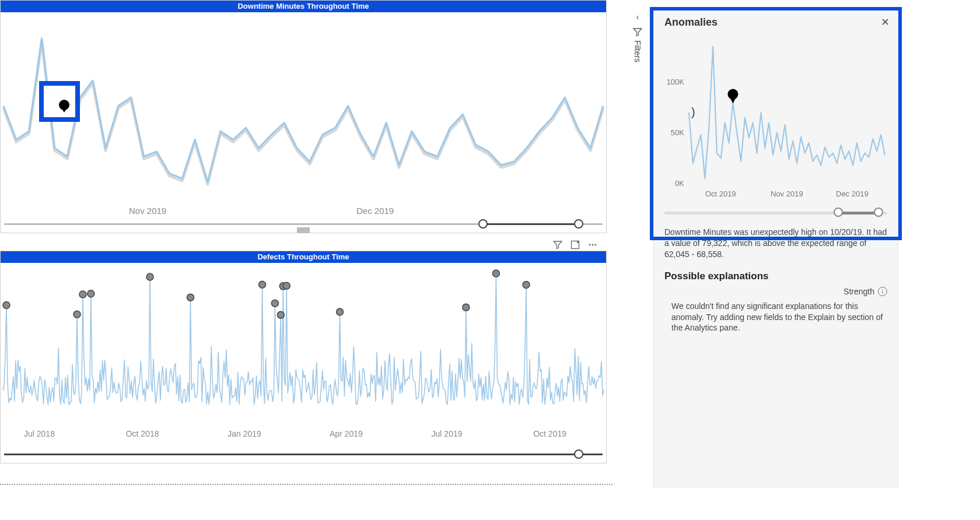  What do you see at coordinates (638, 37) in the screenshot?
I see `filters-pane-collapsed: ‹ Filters` at bounding box center [638, 37].